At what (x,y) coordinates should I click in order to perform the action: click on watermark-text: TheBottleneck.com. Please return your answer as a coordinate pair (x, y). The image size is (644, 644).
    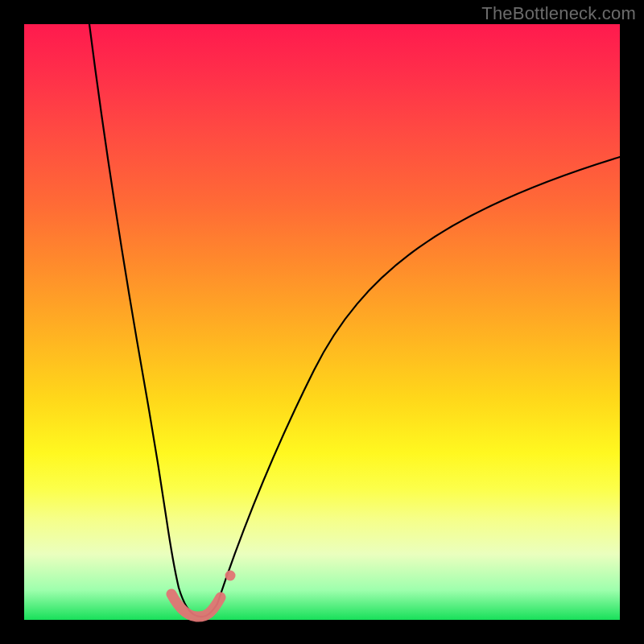
    Looking at the image, I should click on (559, 14).